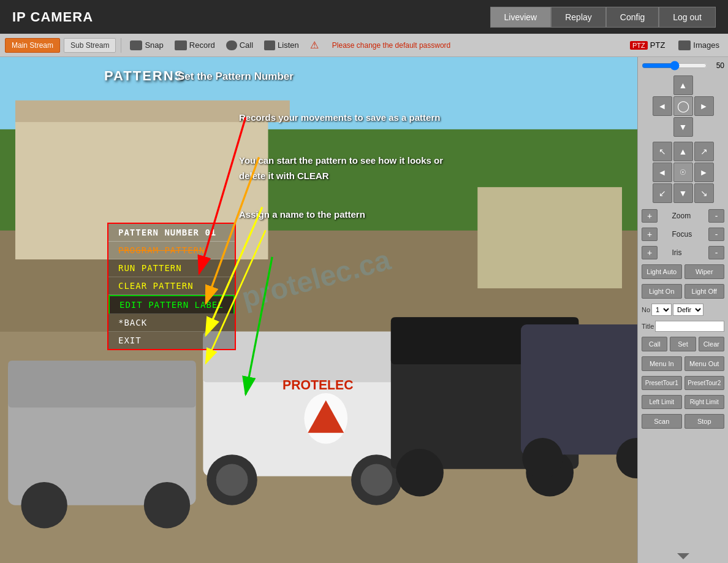 This screenshot has height=563, width=728. What do you see at coordinates (121, 45) in the screenshot?
I see `separator1` at bounding box center [121, 45].